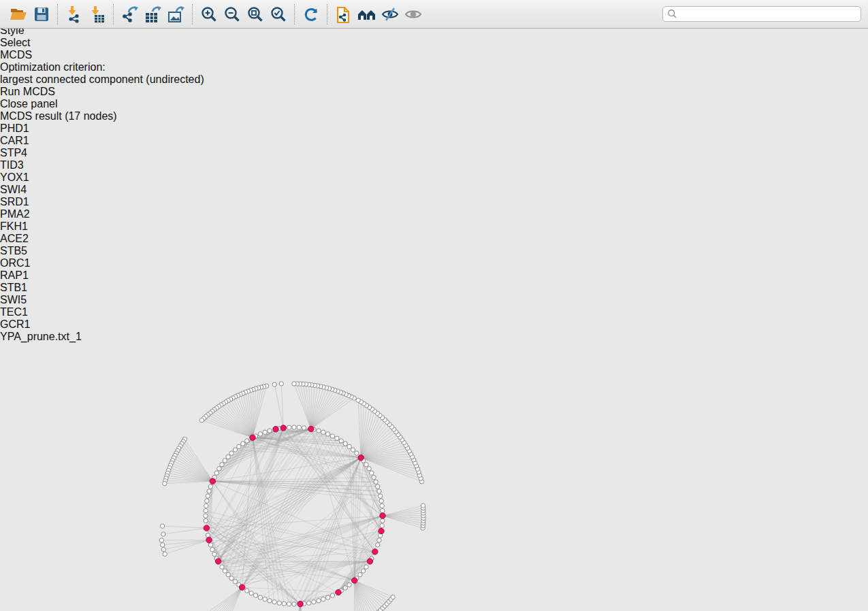 This screenshot has width=868, height=611. I want to click on import-network-icon, so click(74, 14).